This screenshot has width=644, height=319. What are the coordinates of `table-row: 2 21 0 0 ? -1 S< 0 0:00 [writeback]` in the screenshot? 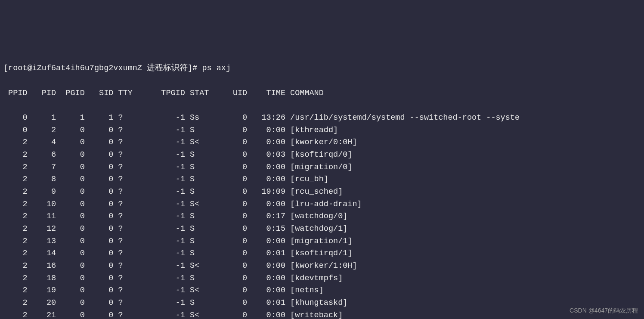 It's located at (322, 314).